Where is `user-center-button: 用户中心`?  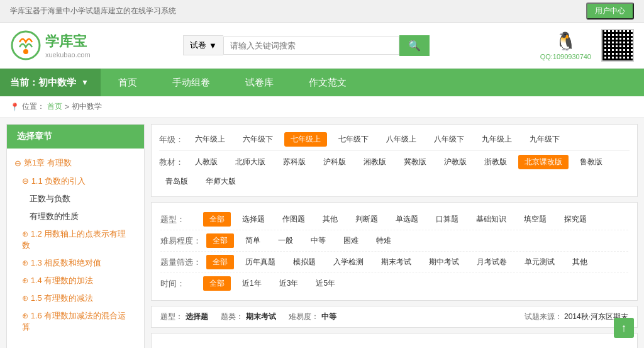
user-center-button: 用户中心 is located at coordinates (610, 11).